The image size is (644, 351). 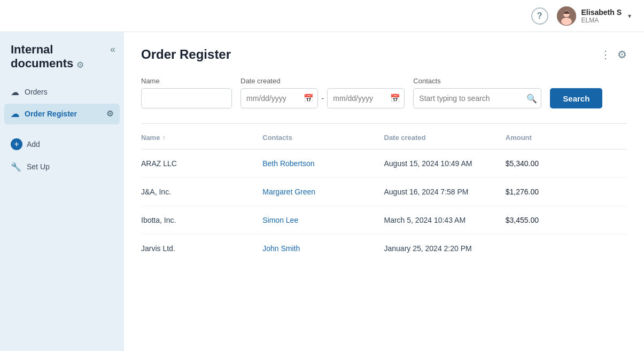 I want to click on cell-contact: Simon Lee, so click(x=323, y=220).